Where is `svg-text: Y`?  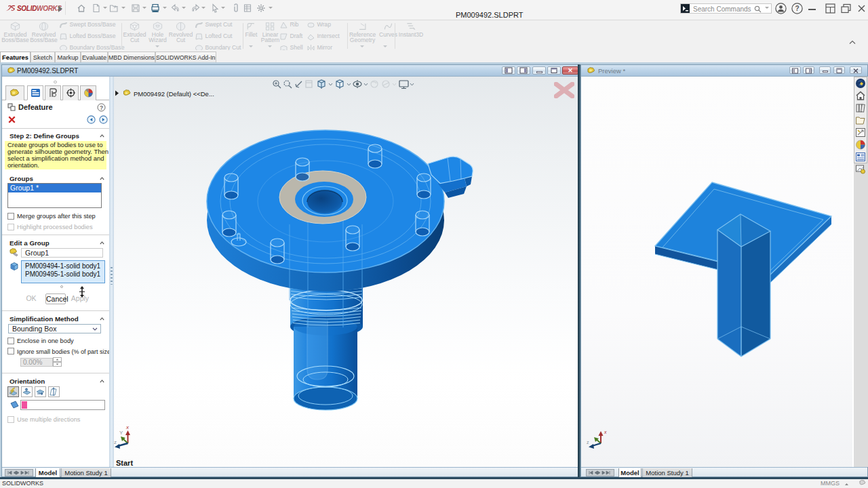
svg-text: Y is located at coordinates (121, 432).